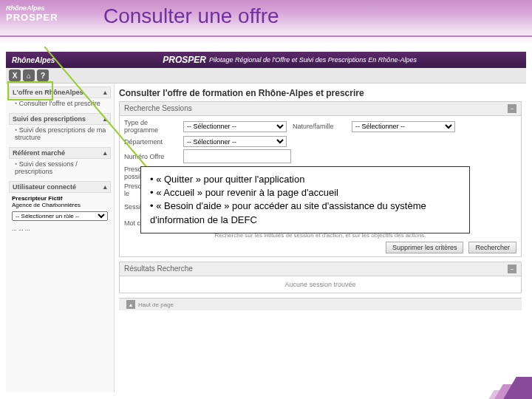  I want to click on brand-region: RhôneAlpes, so click(33, 8).